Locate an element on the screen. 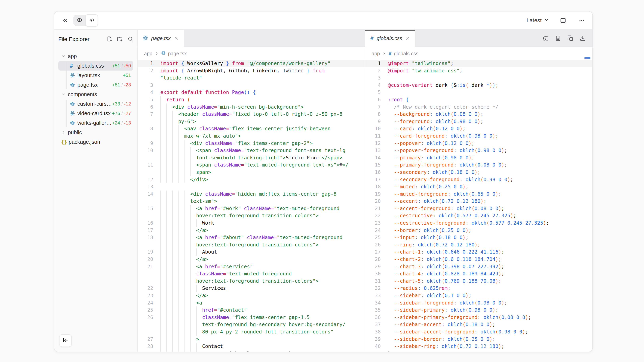 The width and height of the screenshot is (644, 362). code-line: 18--muted: oklch(0.25 0 0); is located at coordinates (479, 187).